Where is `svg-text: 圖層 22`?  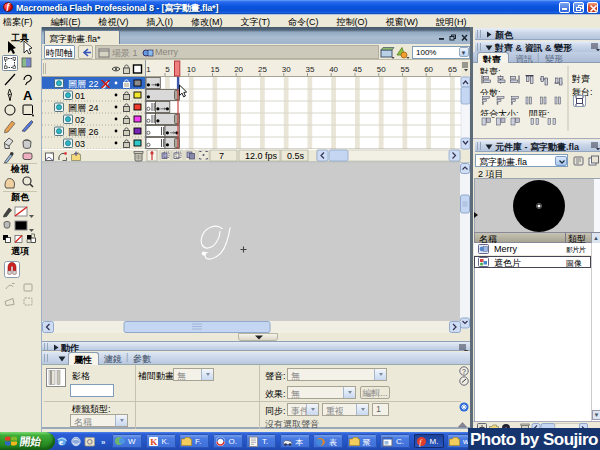 svg-text: 圖層 22 is located at coordinates (84, 84).